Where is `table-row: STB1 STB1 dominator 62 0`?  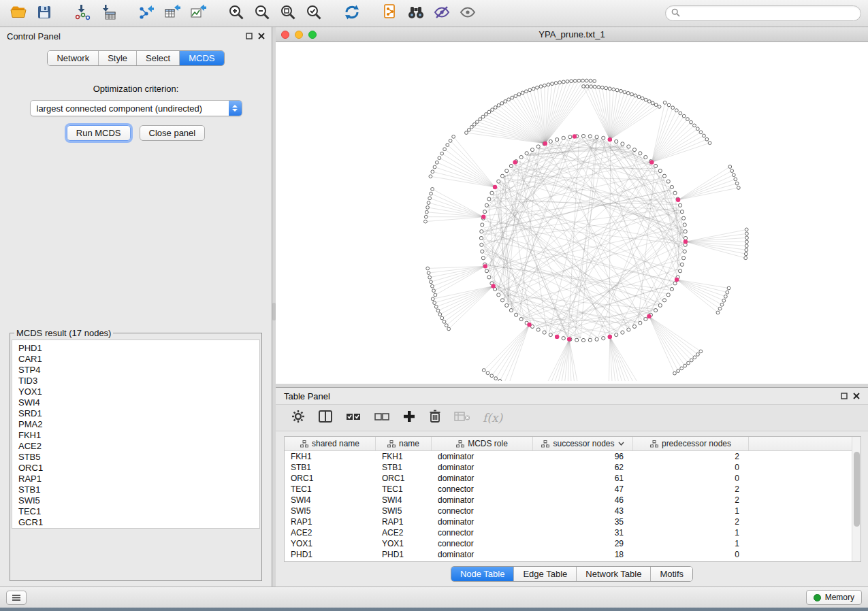
table-row: STB1 STB1 dominator 62 0 is located at coordinates (573, 467).